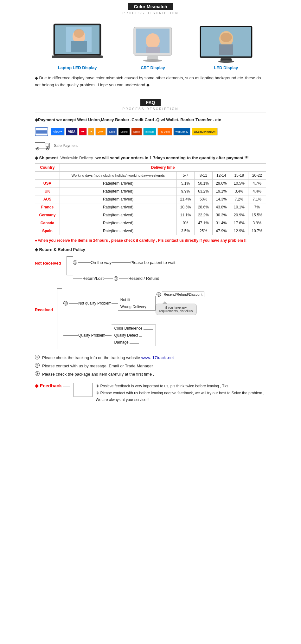  What do you see at coordinates (226, 68) in the screenshot?
I see `led-label: LED Display` at bounding box center [226, 68].